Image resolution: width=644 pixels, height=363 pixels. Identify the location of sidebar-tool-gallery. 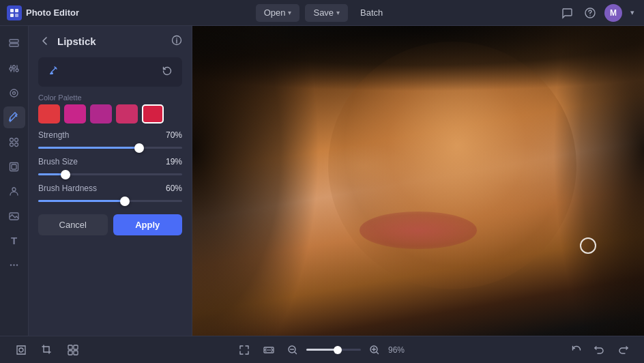
(14, 216).